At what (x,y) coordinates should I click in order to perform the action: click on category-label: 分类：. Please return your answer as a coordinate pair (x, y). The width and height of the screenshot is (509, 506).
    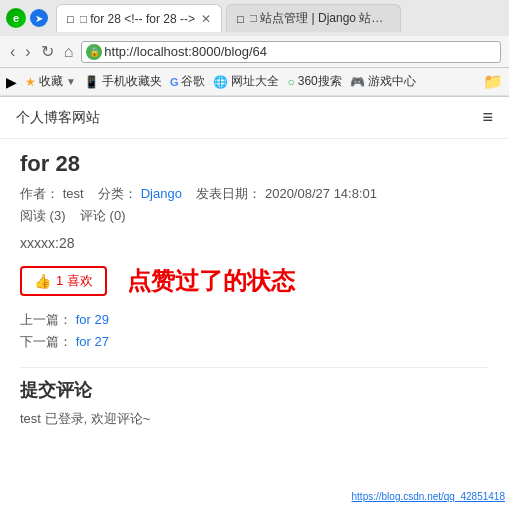
    Looking at the image, I should click on (118, 194).